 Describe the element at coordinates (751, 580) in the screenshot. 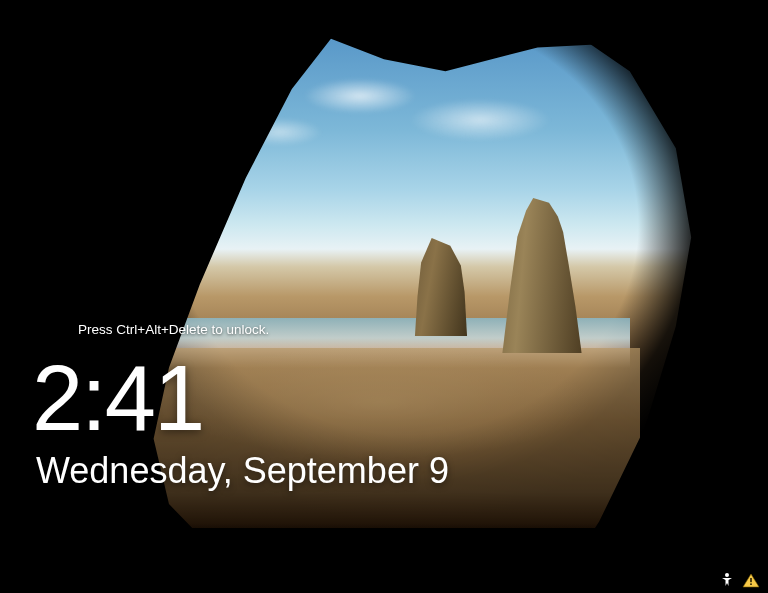

I see `network-warning-icon` at that location.